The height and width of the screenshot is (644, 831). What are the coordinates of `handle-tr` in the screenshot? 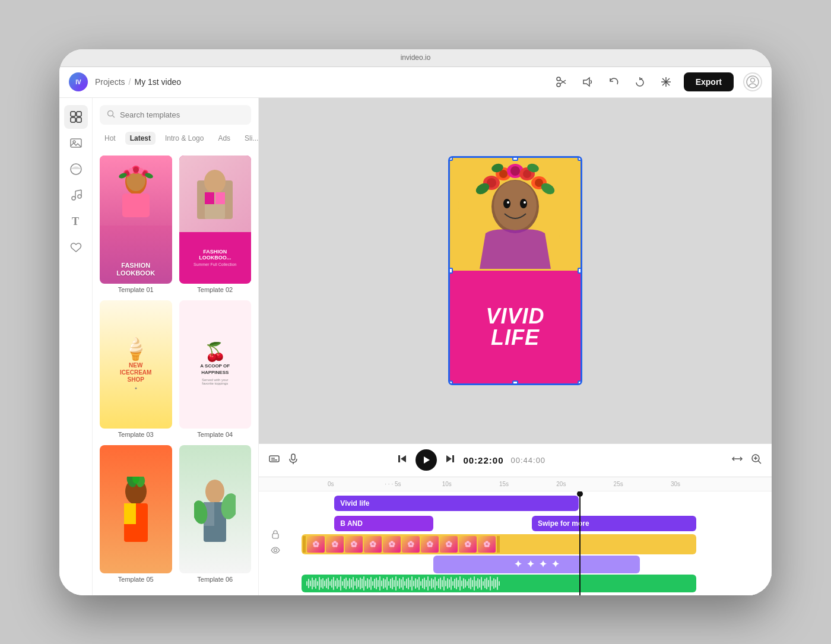 It's located at (579, 159).